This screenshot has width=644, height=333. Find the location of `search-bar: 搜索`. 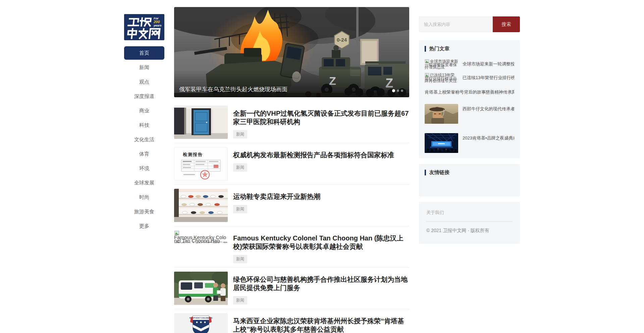

search-bar: 搜索 is located at coordinates (470, 24).